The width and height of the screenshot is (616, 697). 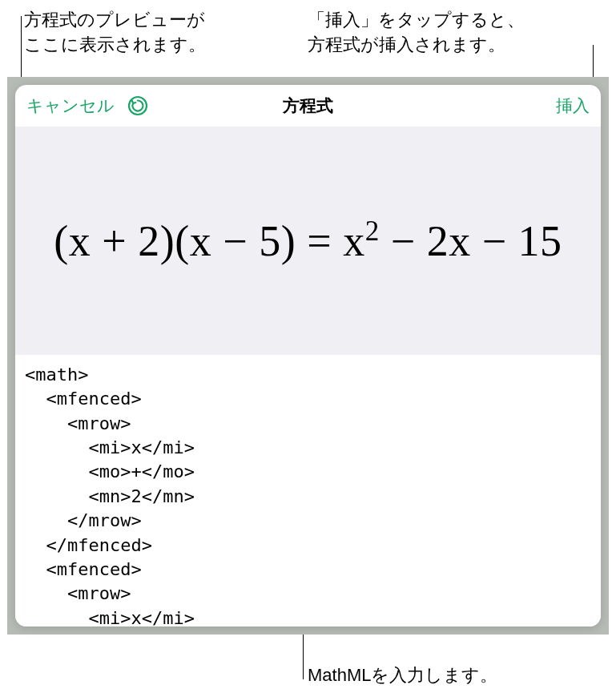 What do you see at coordinates (70, 106) in the screenshot?
I see `cancel-button: キャンセル` at bounding box center [70, 106].